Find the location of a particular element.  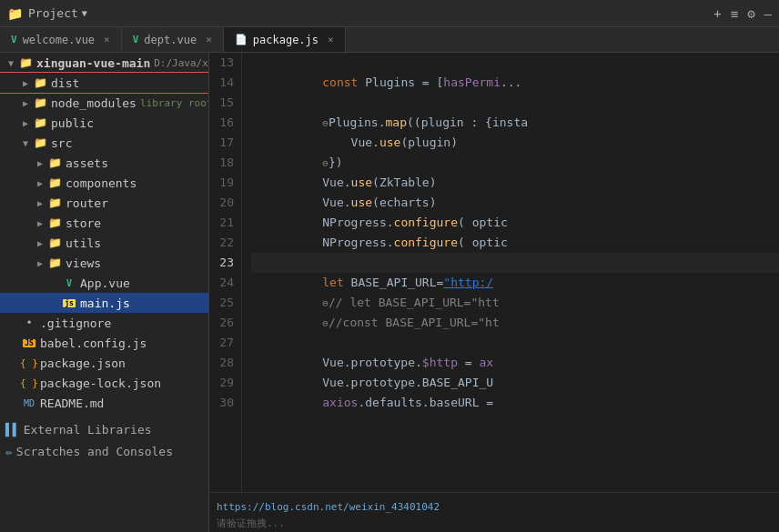

status-url: https://blog.csdn.net/weixin_43401042 is located at coordinates (494, 507).